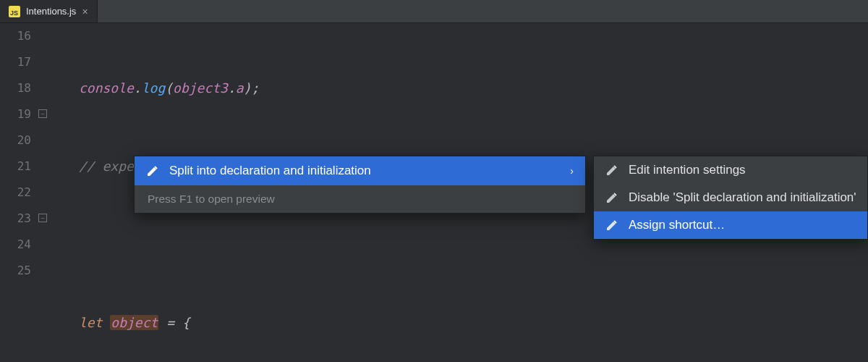 The height and width of the screenshot is (362, 868). Describe the element at coordinates (571, 171) in the screenshot. I see `chevron-right-icon: ›` at that location.